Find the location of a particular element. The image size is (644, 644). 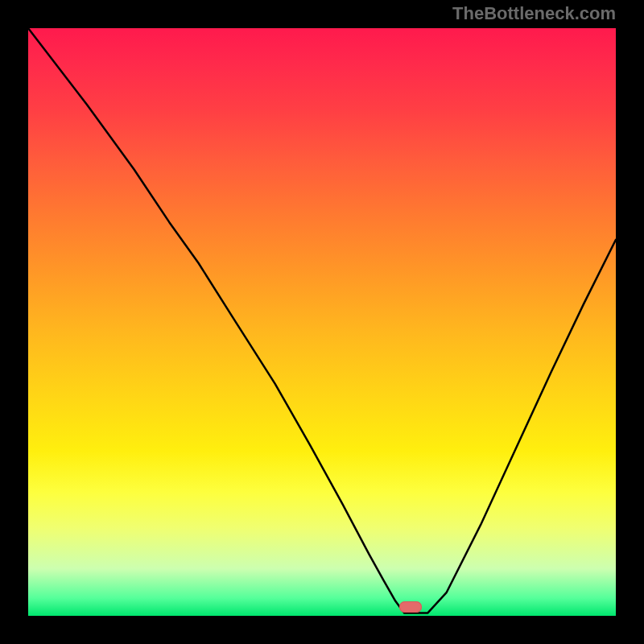

watermark-label: TheBottleneck.com is located at coordinates (535, 14).